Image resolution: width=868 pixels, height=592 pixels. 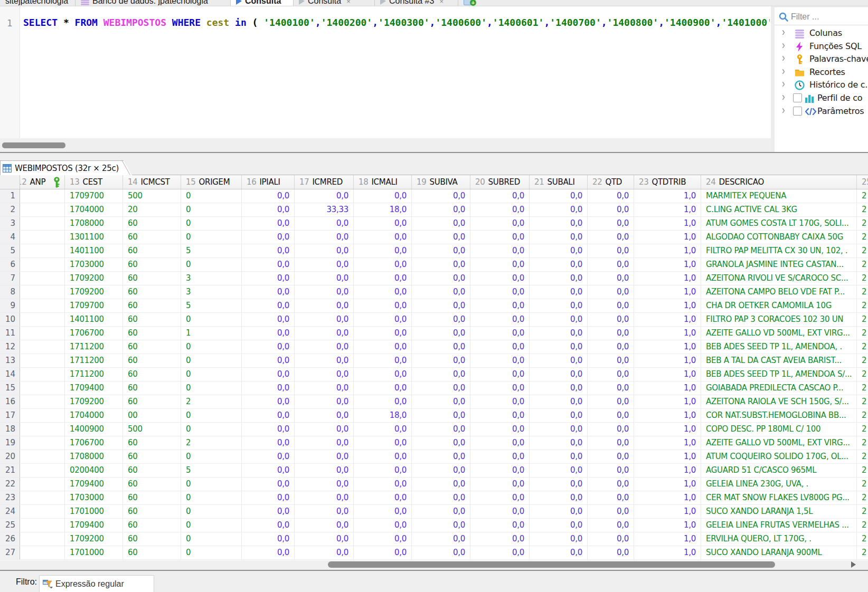 I want to click on cell-icmali: 18,0, so click(x=383, y=416).